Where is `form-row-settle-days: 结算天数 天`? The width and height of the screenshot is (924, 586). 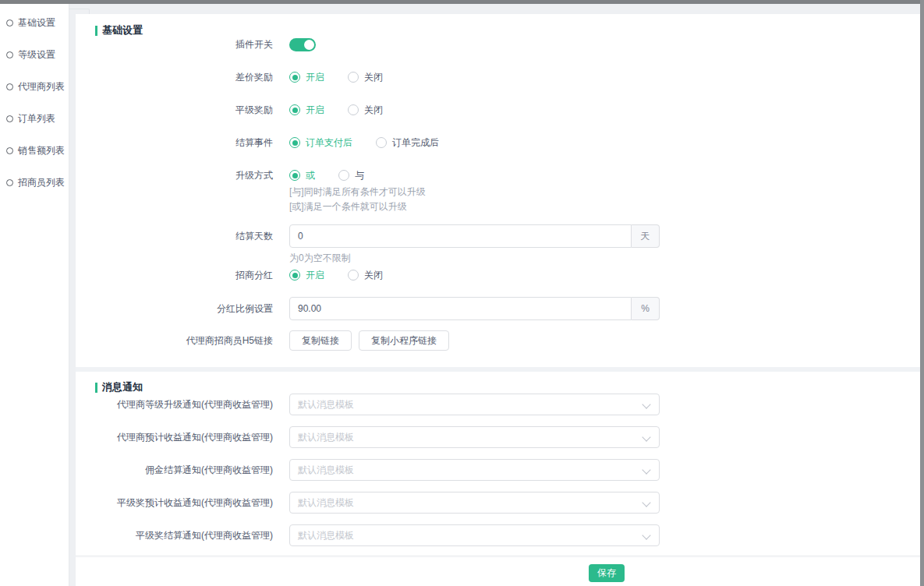
form-row-settle-days: 结算天数 天 is located at coordinates (497, 236).